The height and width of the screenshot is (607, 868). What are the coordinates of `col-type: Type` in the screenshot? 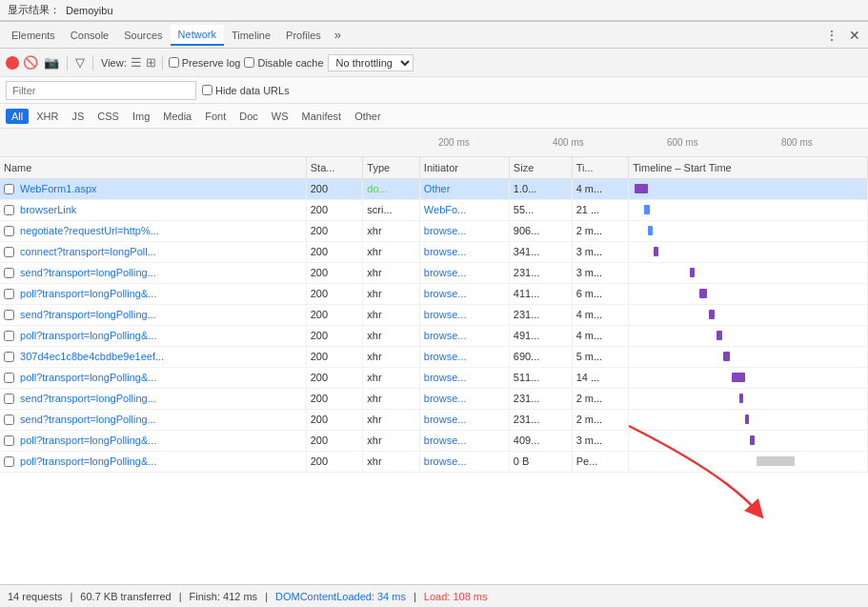 It's located at (392, 168).